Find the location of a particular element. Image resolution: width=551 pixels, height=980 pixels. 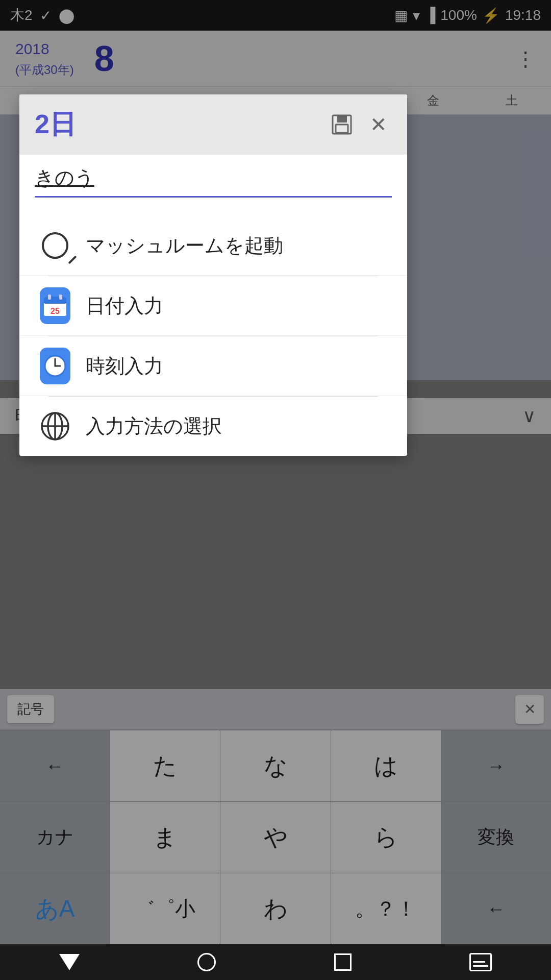

menu-label-time: 時刻入力 is located at coordinates (124, 366).